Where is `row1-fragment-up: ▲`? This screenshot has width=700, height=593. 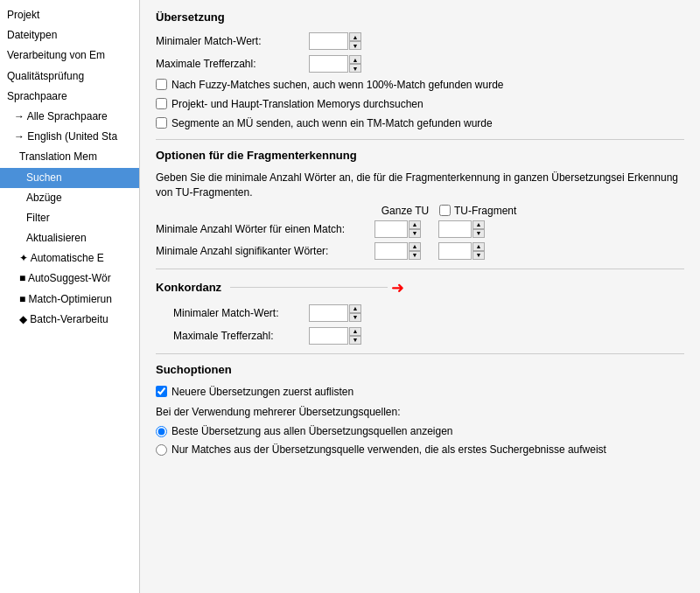
row1-fragment-up: ▲ is located at coordinates (479, 225).